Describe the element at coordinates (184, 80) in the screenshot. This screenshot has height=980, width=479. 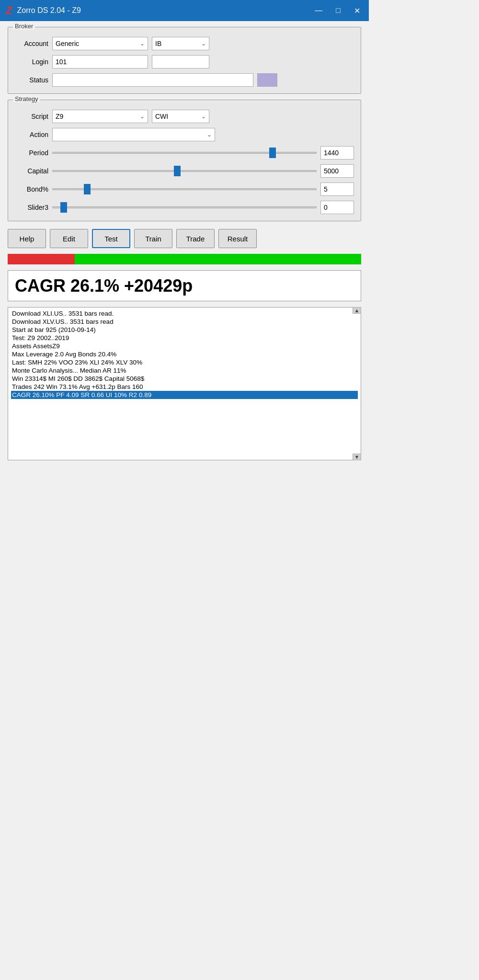
I see `status-row: Status` at that location.